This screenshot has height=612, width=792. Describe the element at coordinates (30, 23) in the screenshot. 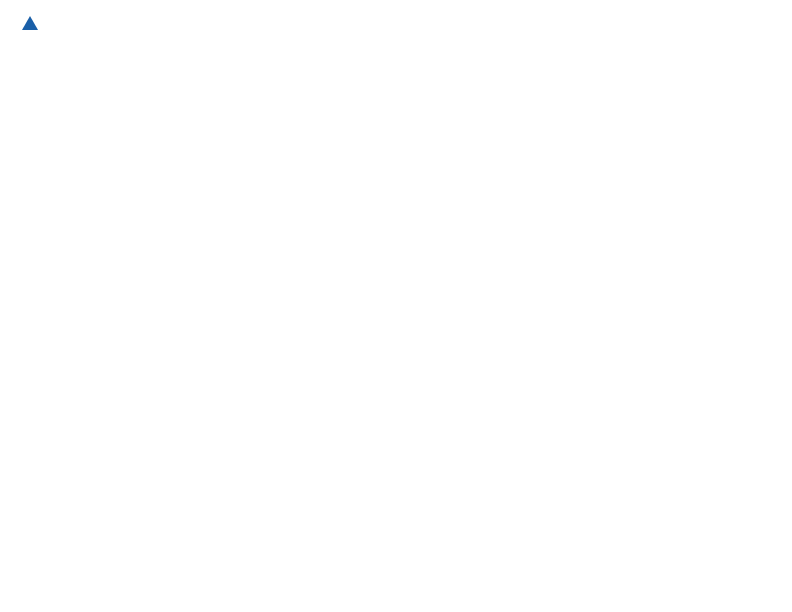

I see `logo-triangle-icon` at that location.